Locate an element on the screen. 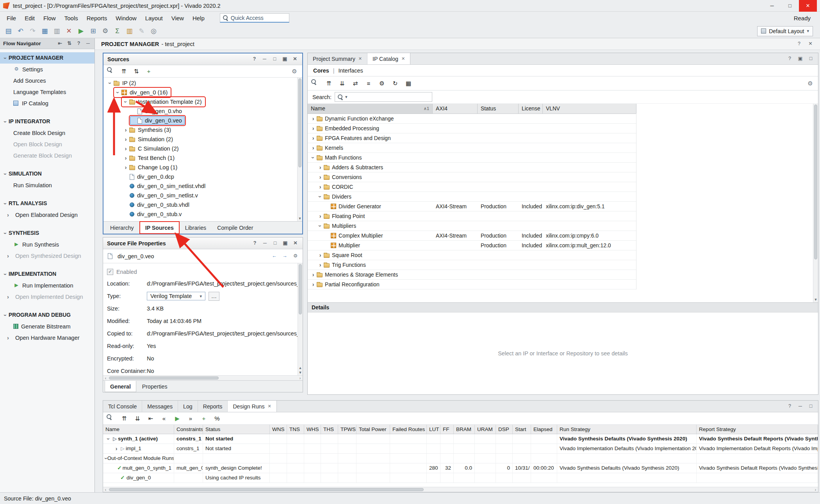 The height and width of the screenshot is (504, 820). column-header-name: Name∧1 is located at coordinates (370, 108).